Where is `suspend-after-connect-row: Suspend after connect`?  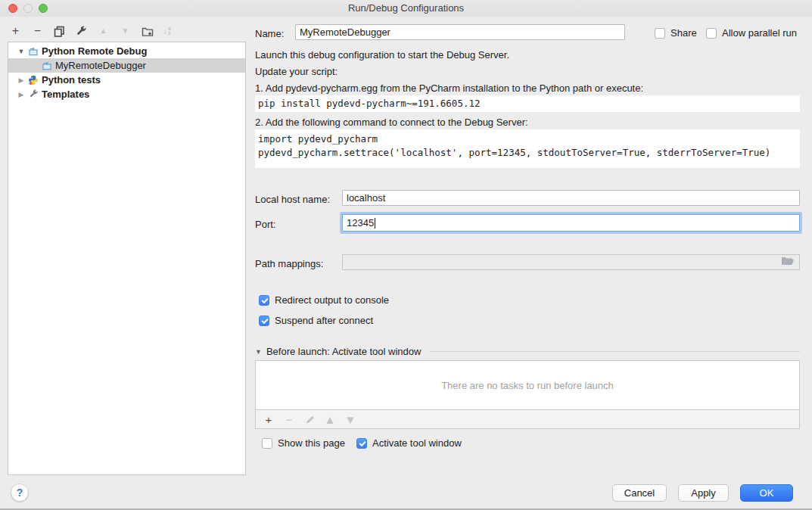 suspend-after-connect-row: Suspend after connect is located at coordinates (316, 321).